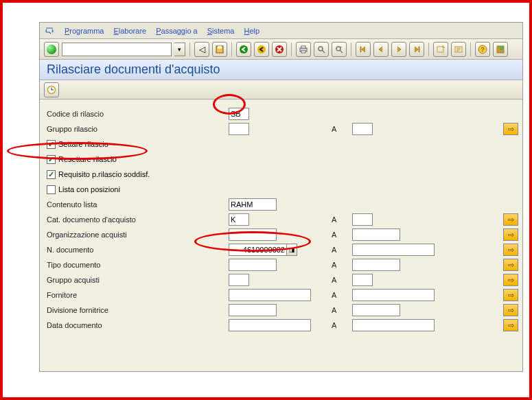  I want to click on div-forn-to-input, so click(376, 310).